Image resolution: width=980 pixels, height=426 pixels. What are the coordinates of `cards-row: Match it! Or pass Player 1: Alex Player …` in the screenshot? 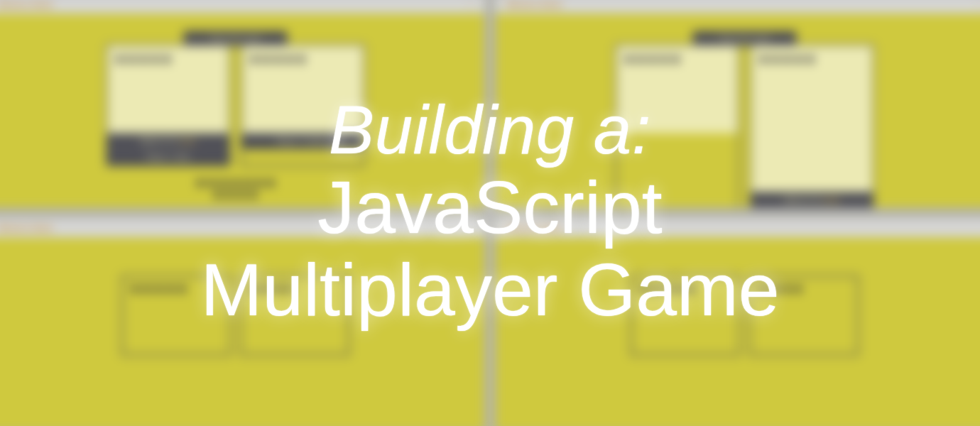 It's located at (236, 105).